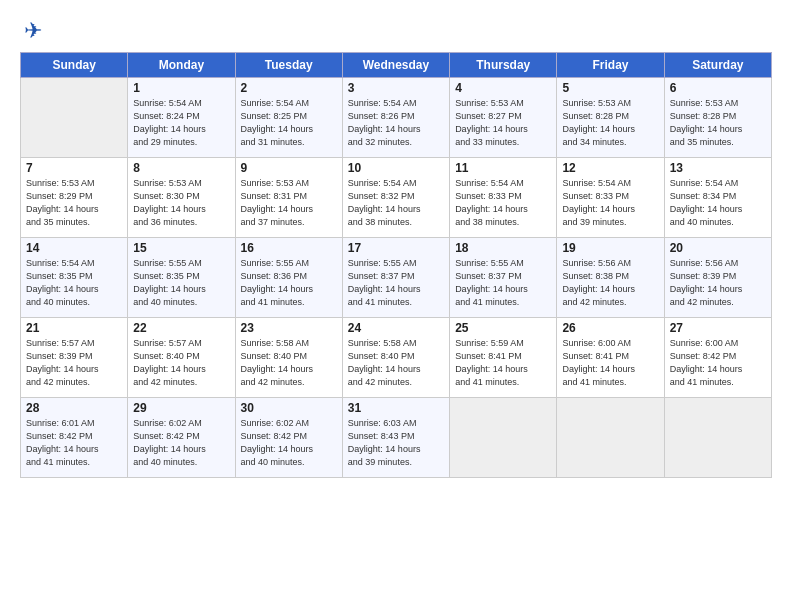 The image size is (792, 612). I want to click on week-row-1: 1Sunrise: 5:54 AM Sunset: 8:24 PM Daylig…, so click(396, 118).